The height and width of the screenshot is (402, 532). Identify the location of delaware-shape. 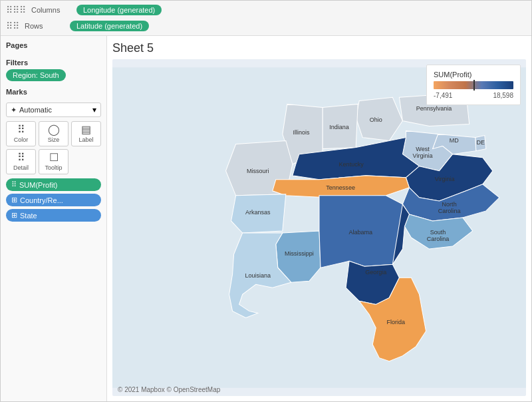
(481, 144).